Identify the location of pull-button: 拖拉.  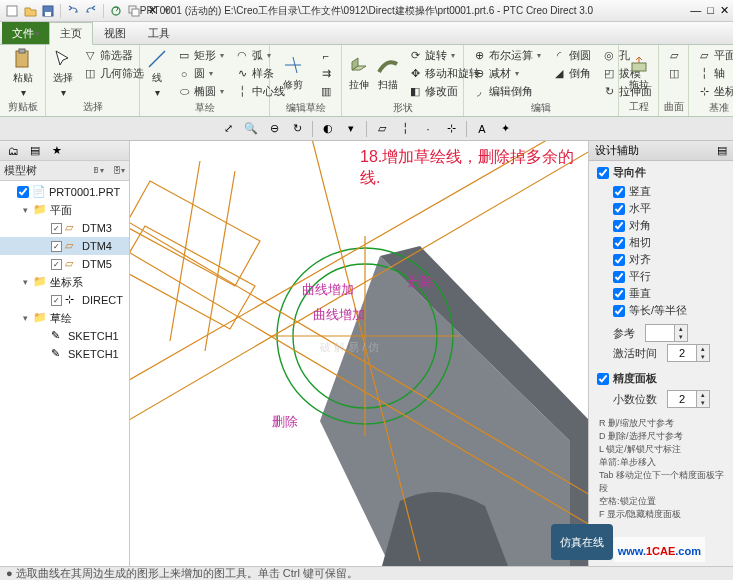
(638, 73).